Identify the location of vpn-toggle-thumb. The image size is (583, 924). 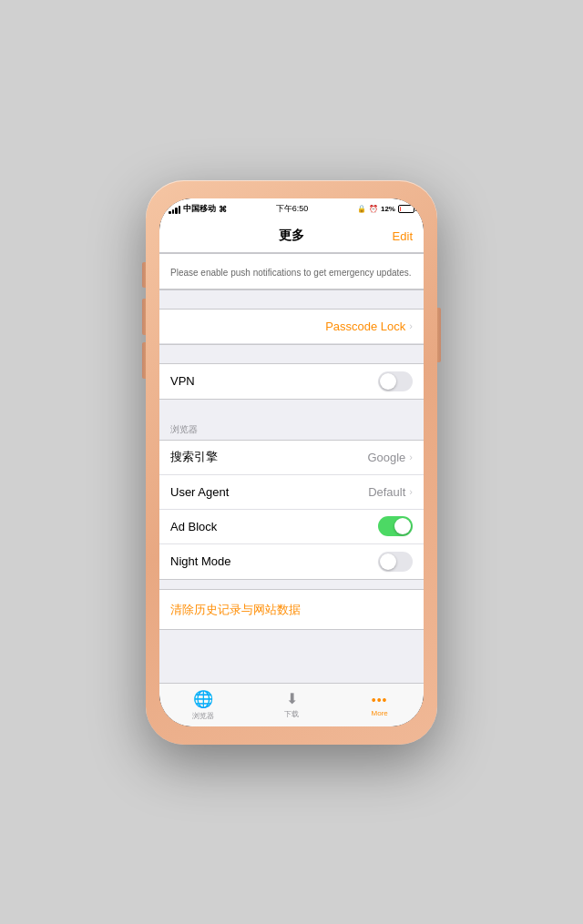
(388, 381).